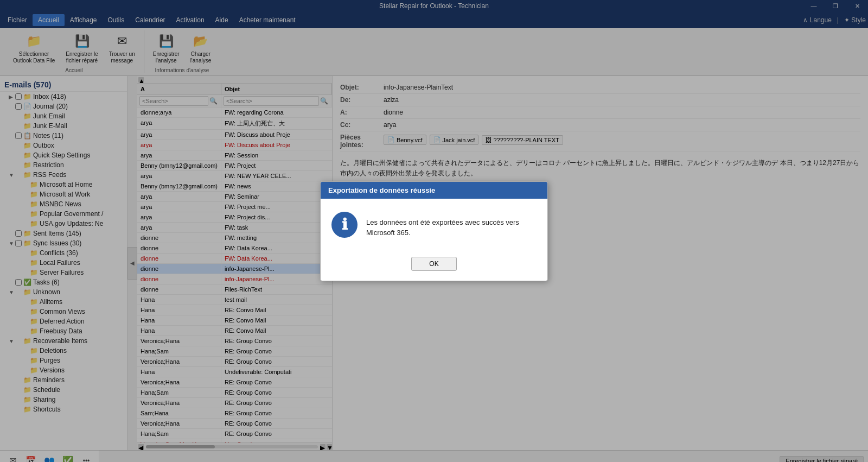  What do you see at coordinates (382, 190) in the screenshot?
I see `modal-title: Exportation de données réussie` at bounding box center [382, 190].